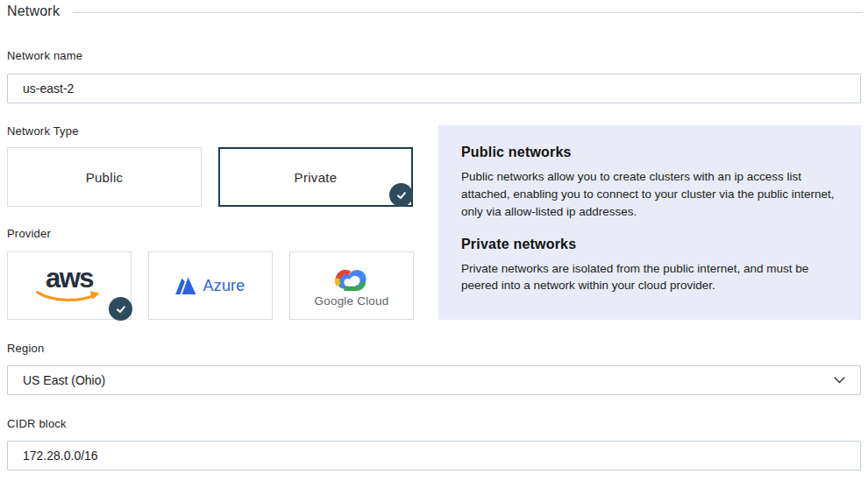  I want to click on google-cloud-logo-text: Google Cloud, so click(352, 301).